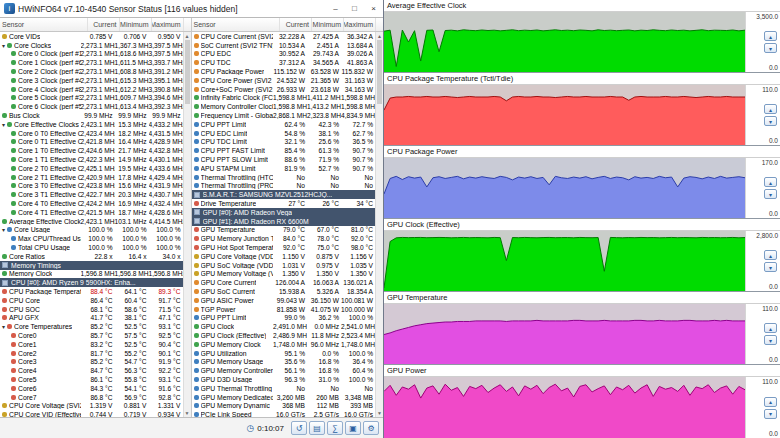  I want to click on logging-start-button: ▤, so click(317, 428).